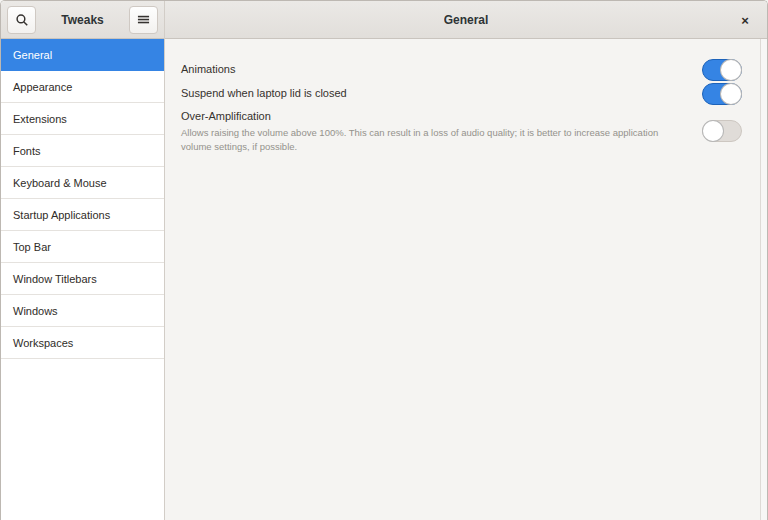  Describe the element at coordinates (722, 70) in the screenshot. I see `animations-toggle` at that location.